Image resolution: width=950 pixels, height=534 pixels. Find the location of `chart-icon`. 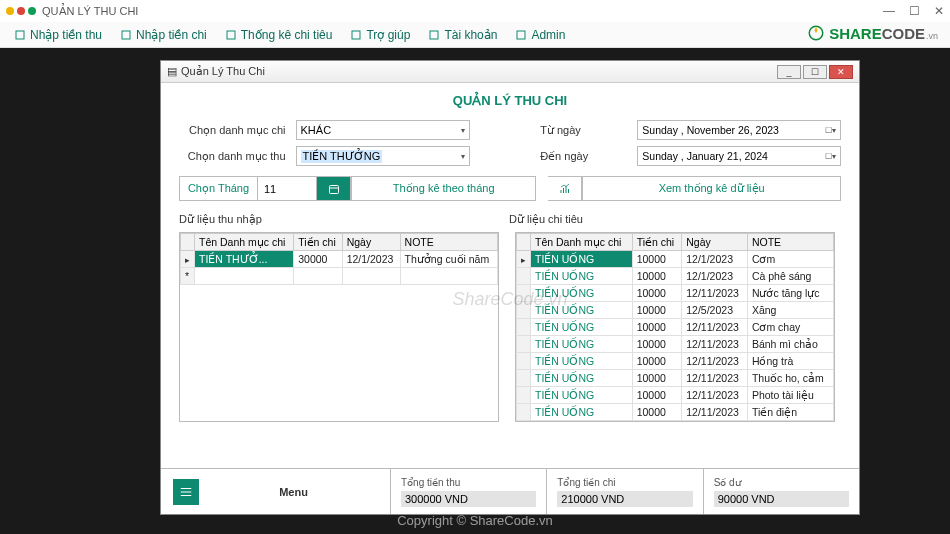

chart-icon is located at coordinates (565, 188).